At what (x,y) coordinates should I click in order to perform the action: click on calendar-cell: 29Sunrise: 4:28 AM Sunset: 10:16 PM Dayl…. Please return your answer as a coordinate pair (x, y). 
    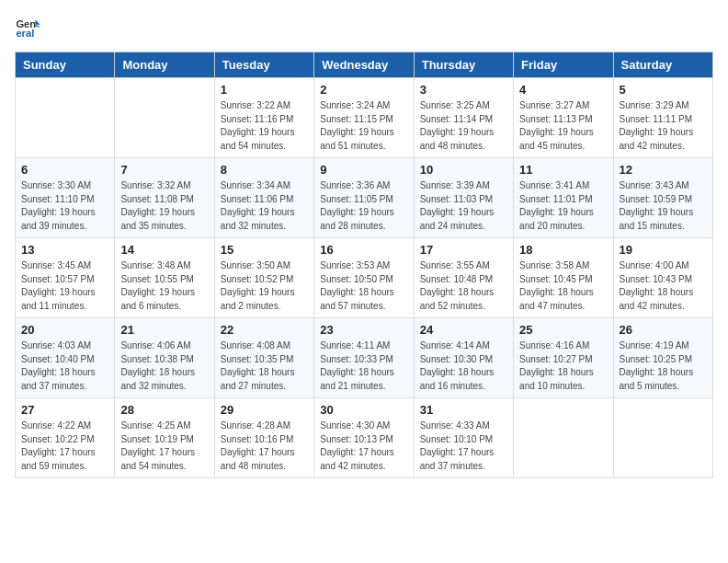
    Looking at the image, I should click on (264, 438).